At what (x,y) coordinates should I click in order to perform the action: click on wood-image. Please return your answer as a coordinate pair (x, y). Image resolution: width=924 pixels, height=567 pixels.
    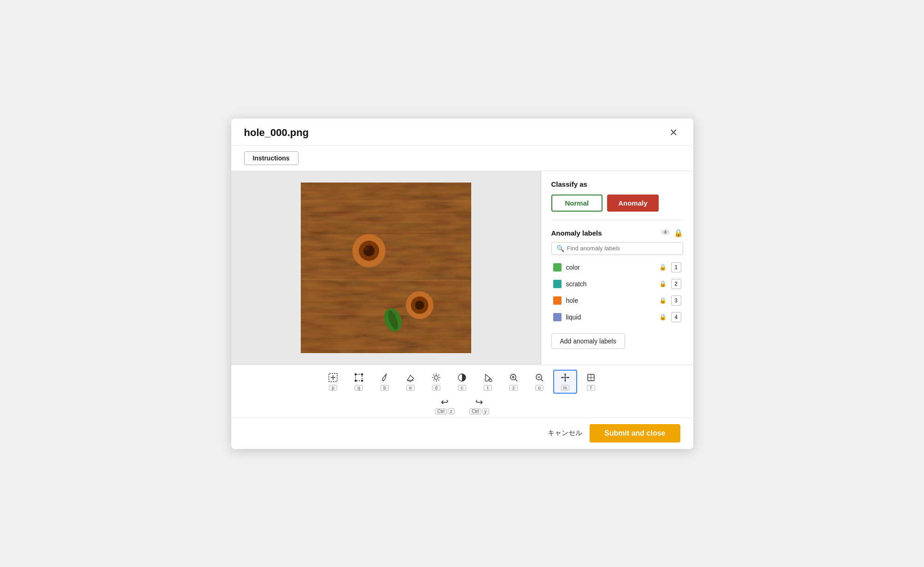
    Looking at the image, I should click on (386, 268).